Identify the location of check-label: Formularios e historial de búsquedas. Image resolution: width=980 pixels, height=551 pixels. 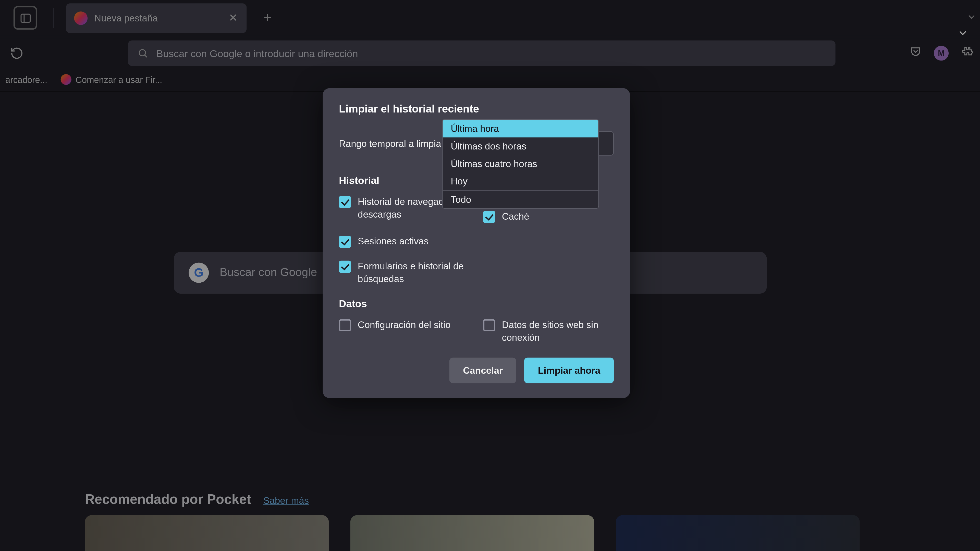
(414, 273).